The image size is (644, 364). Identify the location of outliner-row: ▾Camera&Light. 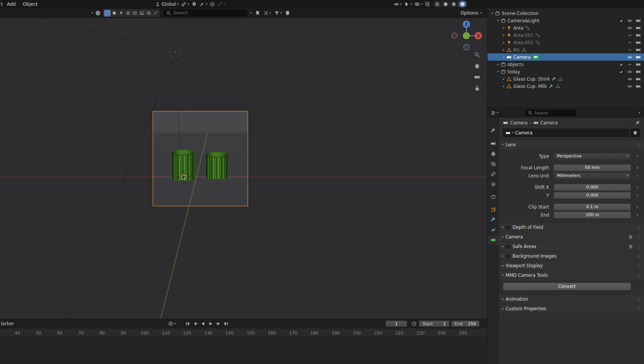
(566, 21).